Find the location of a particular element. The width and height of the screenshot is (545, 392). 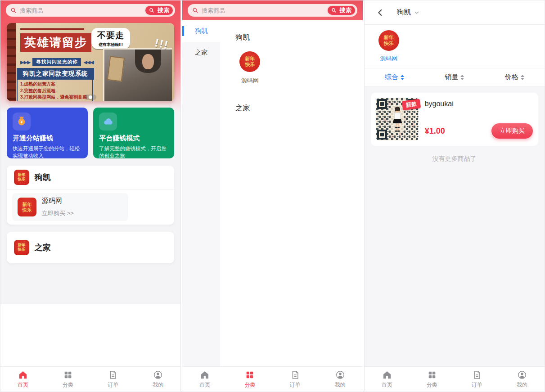

section-card-goukai: 新年 快乐 狗凯 新年 快乐 源码网 is located at coordinates (90, 195).